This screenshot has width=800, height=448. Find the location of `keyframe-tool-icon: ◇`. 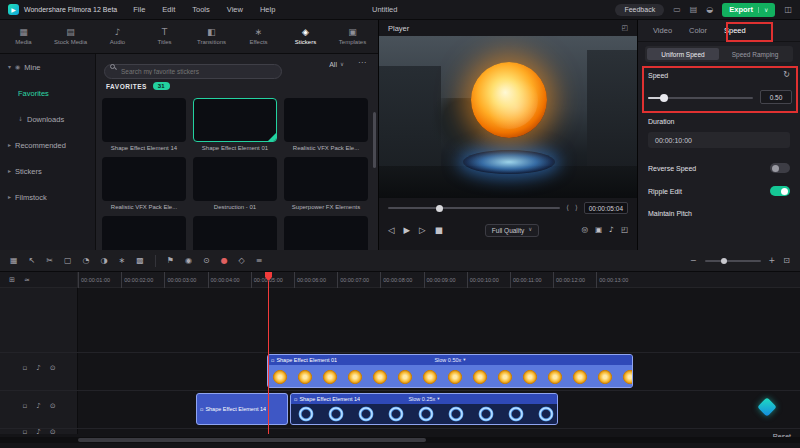

keyframe-tool-icon: ◇ is located at coordinates (242, 261).